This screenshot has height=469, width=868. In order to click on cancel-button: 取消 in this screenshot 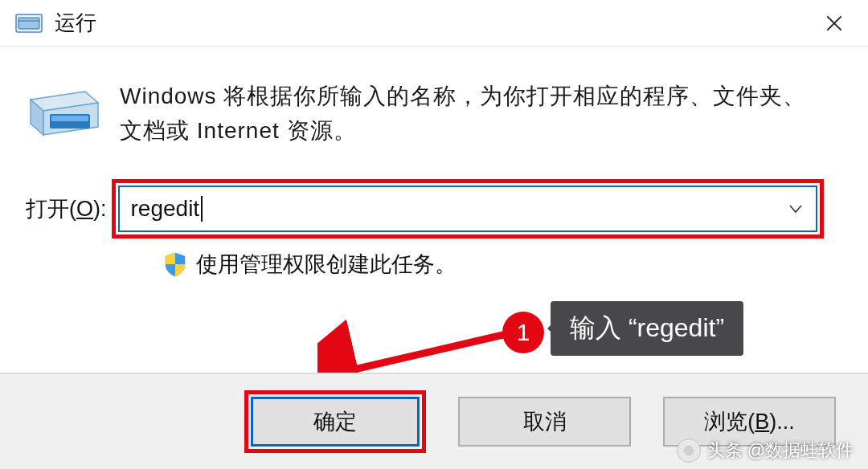, I will do `click(545, 422)`.